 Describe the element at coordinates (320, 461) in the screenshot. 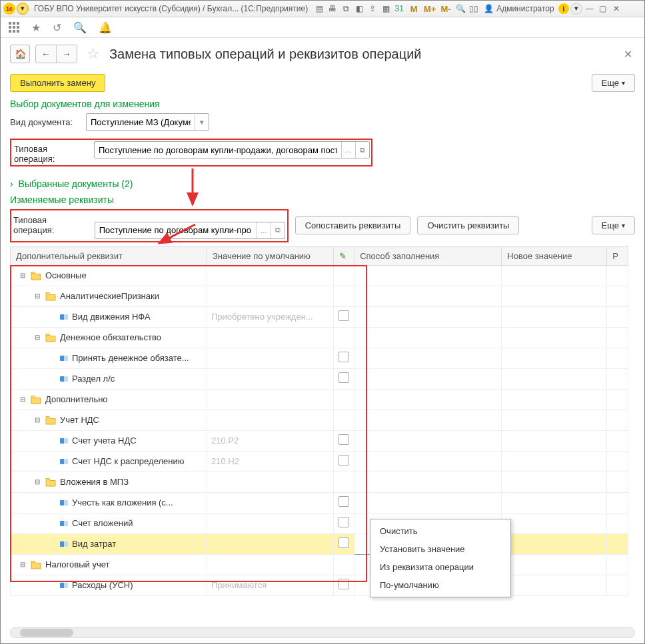

I see `tree-row: Счет НДС к распределению210.Н2` at that location.